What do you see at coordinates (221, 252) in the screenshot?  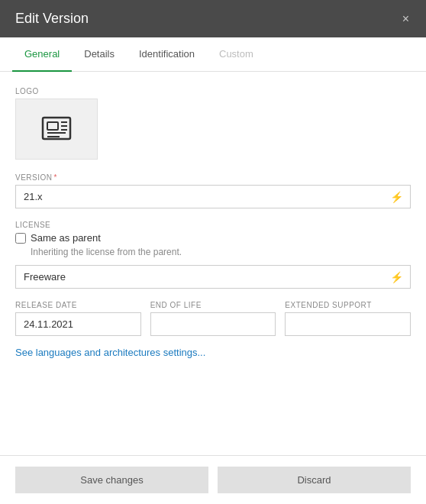 I see `inherit-note: Inheriting the license from the parent.` at bounding box center [221, 252].